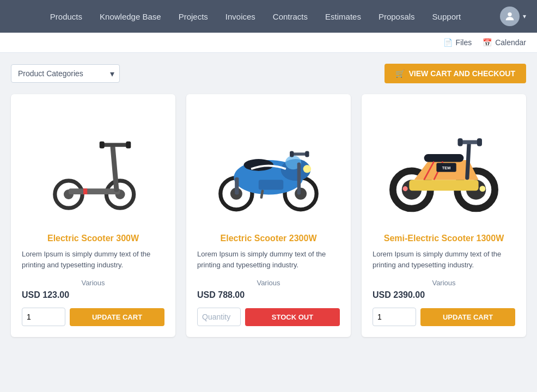 Image resolution: width=537 pixels, height=392 pixels. What do you see at coordinates (93, 283) in the screenshot?
I see `product-variant-scooter-300w: Various` at bounding box center [93, 283].